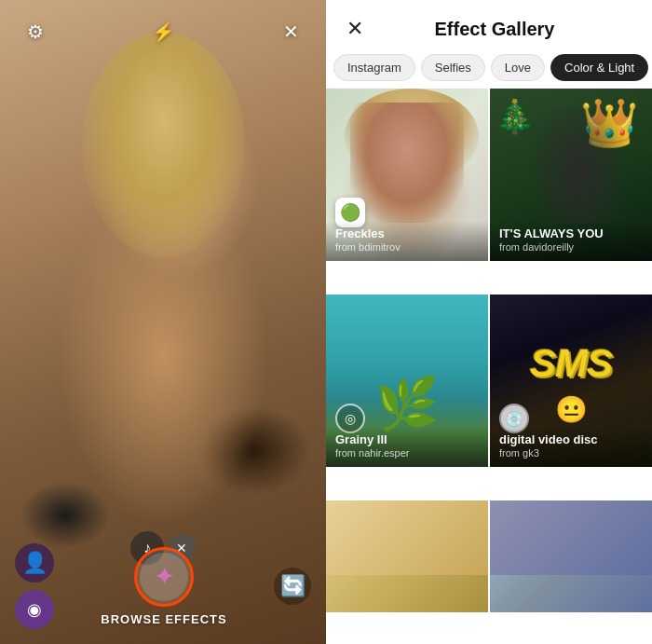 Image resolution: width=652 pixels, height=644 pixels. Describe the element at coordinates (407, 240) in the screenshot. I see `freckles-info: Freckles from bdimitrov` at that location.